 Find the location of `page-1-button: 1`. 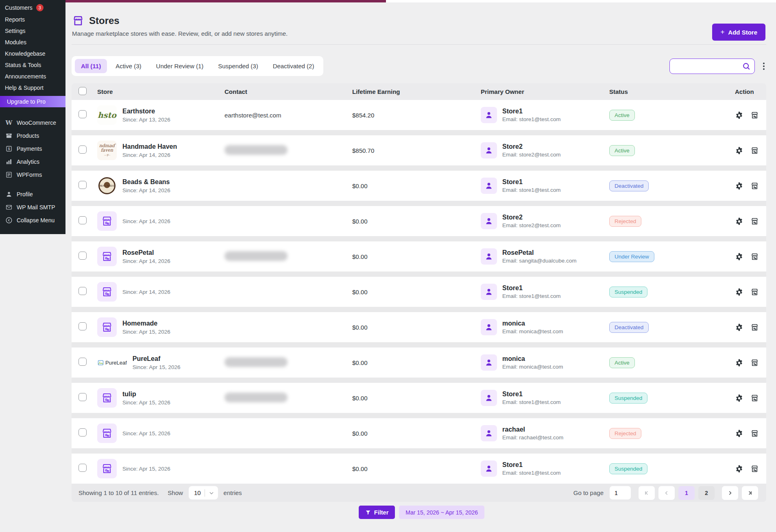

page-1-button: 1 is located at coordinates (687, 493).